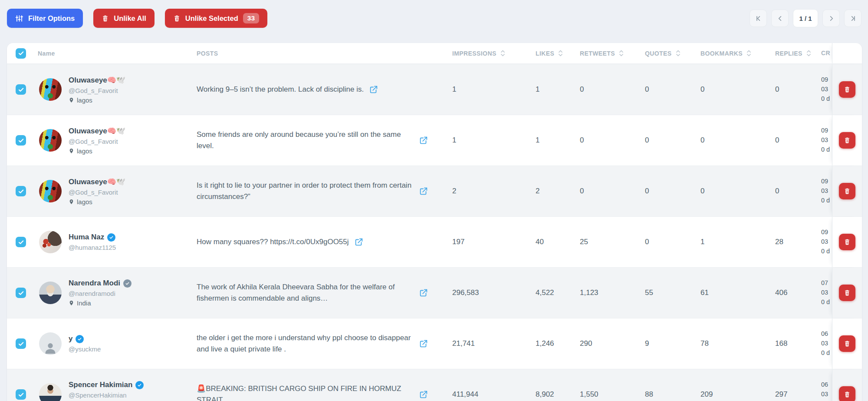 The image size is (868, 401). Describe the element at coordinates (731, 394) in the screenshot. I see `bookmarks-value: 209` at that location.